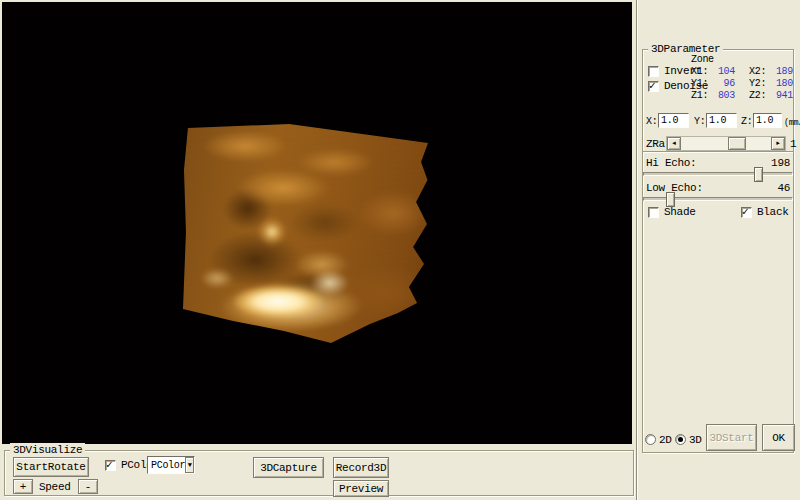  I want to click on section-separator, so click(718, 152).